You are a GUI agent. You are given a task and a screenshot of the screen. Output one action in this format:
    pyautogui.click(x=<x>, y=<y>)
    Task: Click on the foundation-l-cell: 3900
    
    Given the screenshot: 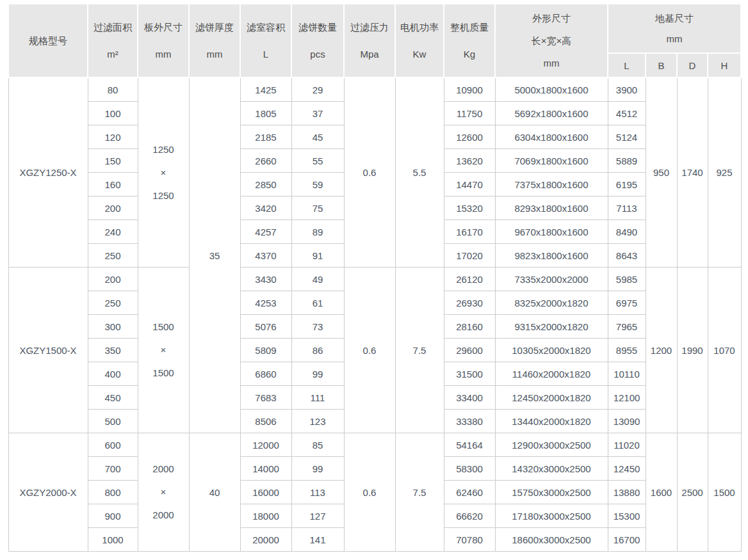 What is the action you would take?
    pyautogui.click(x=626, y=90)
    